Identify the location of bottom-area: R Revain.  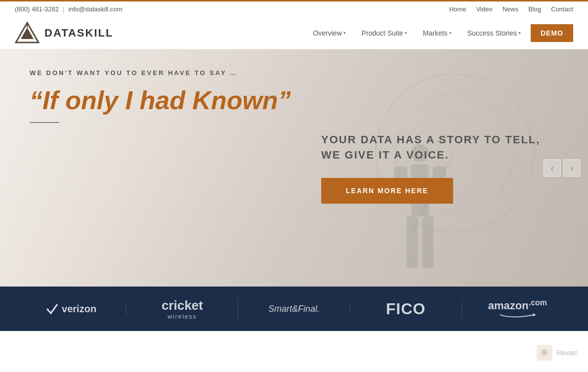
(294, 348).